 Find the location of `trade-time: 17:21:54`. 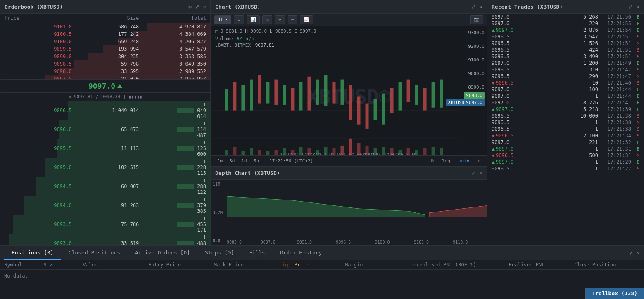

trade-time: 17:21:54 is located at coordinates (615, 30).